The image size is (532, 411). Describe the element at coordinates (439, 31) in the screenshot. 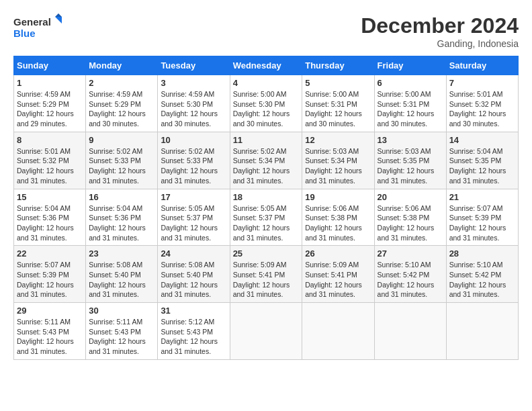

I see `title-block: December 2024 Ganding, Indonesia` at that location.